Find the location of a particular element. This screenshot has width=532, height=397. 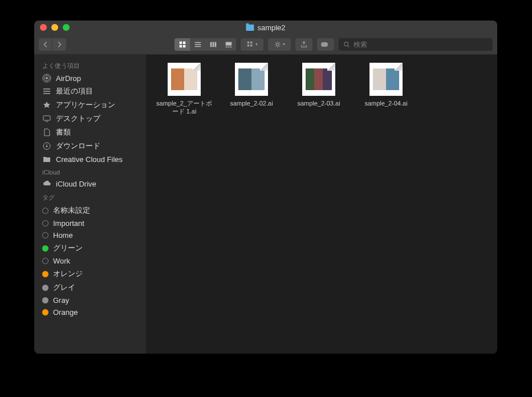

search-box is located at coordinates (416, 44).